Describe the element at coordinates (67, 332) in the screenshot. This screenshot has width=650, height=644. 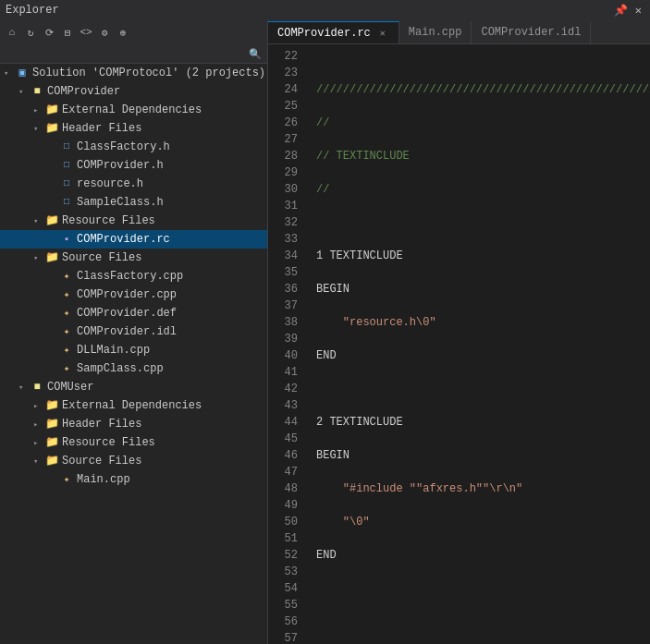
I see `file-idl-icon: ✦` at that location.